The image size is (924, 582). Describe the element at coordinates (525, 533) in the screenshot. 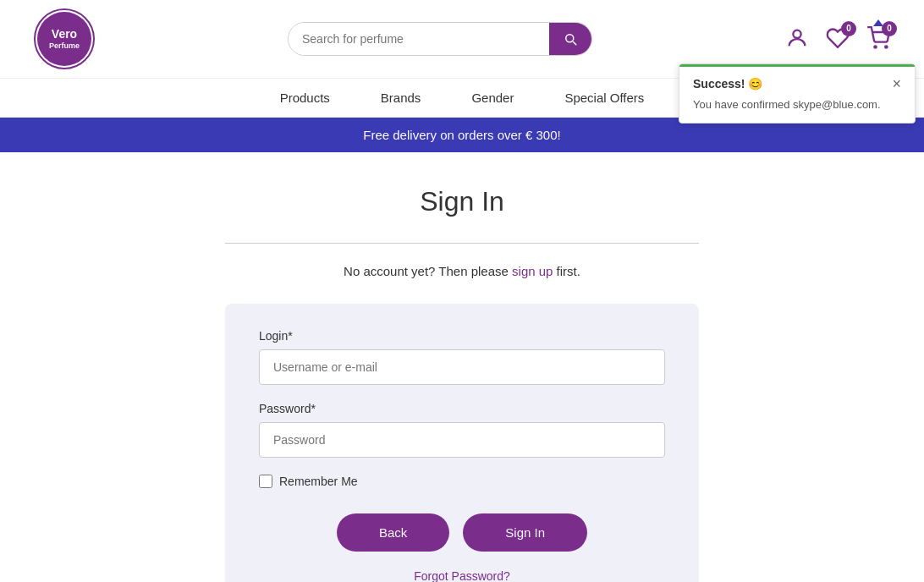

I see `signin-button: Sign In` at that location.